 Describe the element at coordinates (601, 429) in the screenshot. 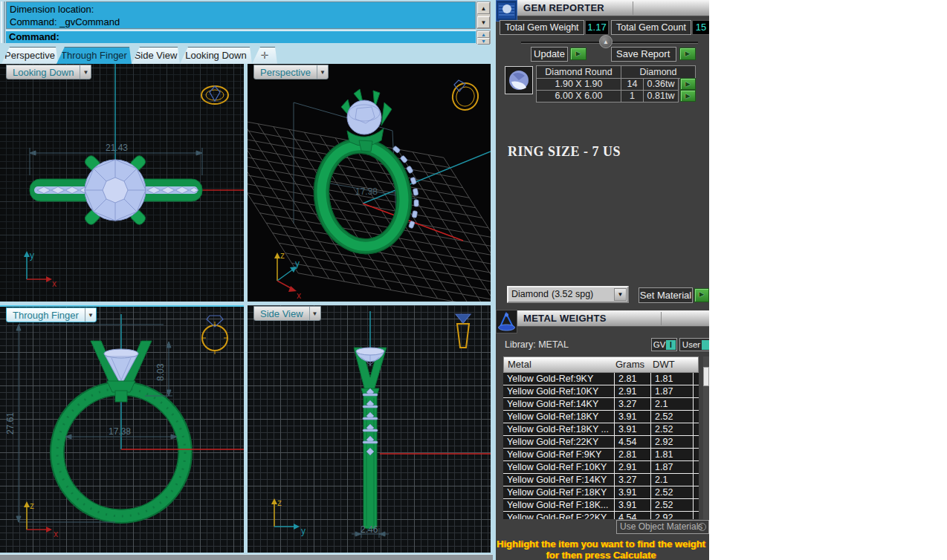

I see `metal-table-row: Yellow Gold-Ref:18KY ... 3.91 2.52` at that location.